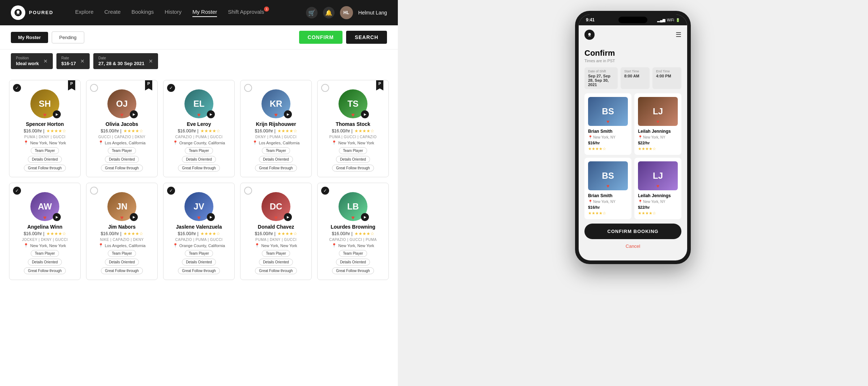  I want to click on toolbar: My Roster Pending CONFIRM SEARCH, so click(199, 38).